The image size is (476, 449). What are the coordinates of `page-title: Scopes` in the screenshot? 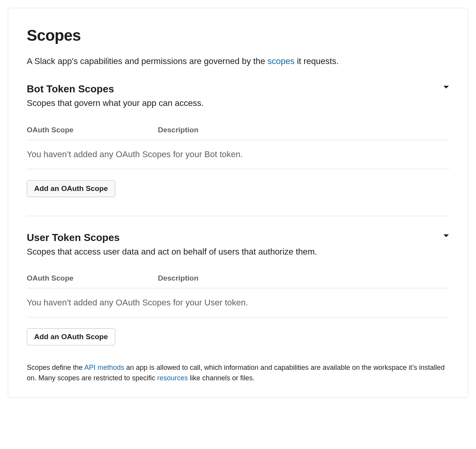 It's located at (238, 36).